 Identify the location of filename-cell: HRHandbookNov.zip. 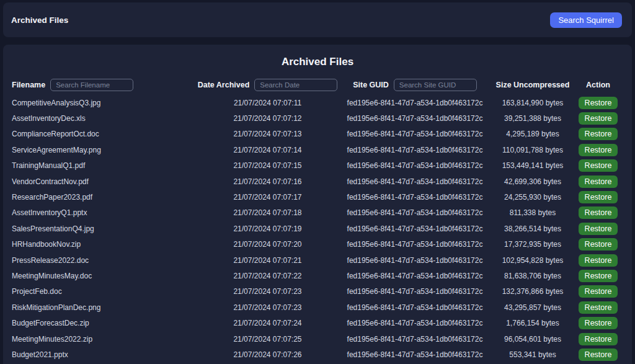
(105, 244).